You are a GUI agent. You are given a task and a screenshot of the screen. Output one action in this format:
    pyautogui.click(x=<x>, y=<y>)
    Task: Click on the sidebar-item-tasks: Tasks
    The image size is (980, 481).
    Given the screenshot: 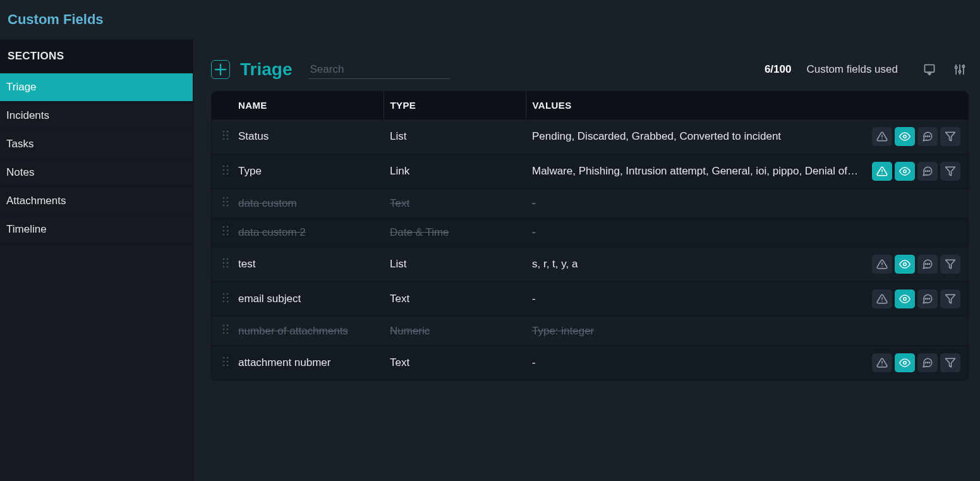 What is the action you would take?
    pyautogui.click(x=96, y=144)
    